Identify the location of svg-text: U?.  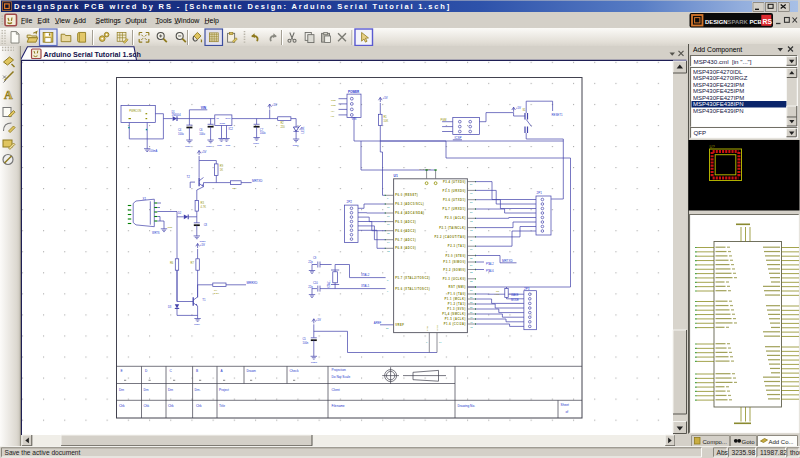
(712, 146).